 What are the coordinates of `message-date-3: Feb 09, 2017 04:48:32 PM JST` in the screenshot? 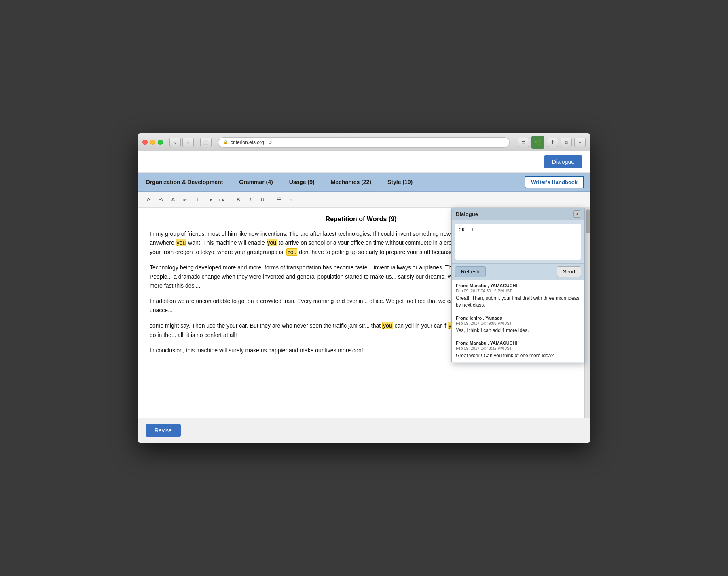 It's located at (518, 349).